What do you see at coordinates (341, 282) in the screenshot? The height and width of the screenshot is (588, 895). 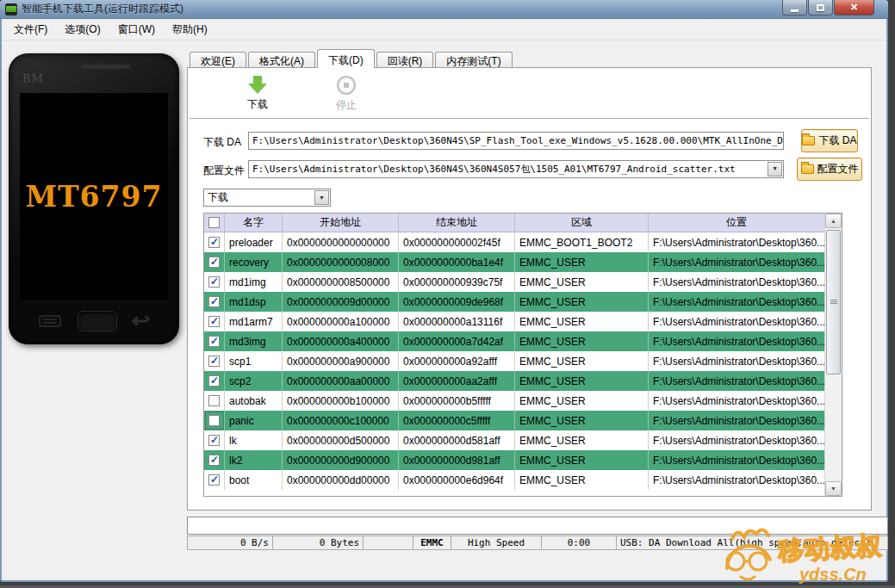 I see `cell-start-address: 0x0000000008500000` at bounding box center [341, 282].